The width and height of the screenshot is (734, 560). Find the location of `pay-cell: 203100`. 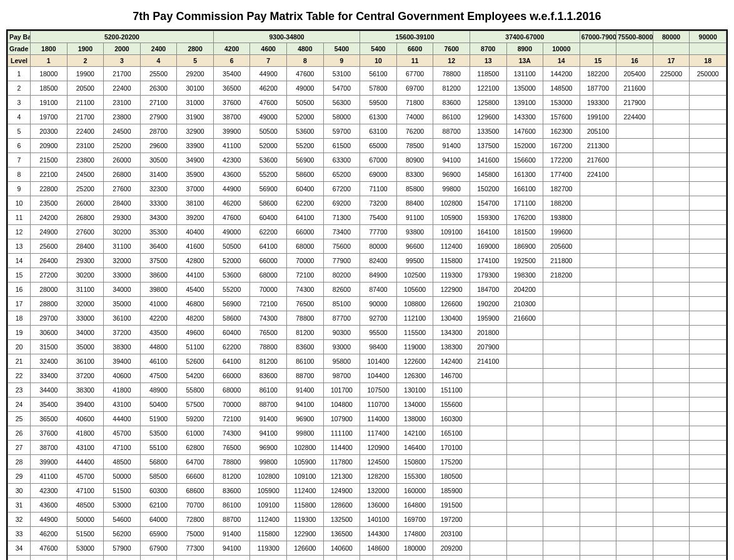

pay-cell: 203100 is located at coordinates (451, 534).